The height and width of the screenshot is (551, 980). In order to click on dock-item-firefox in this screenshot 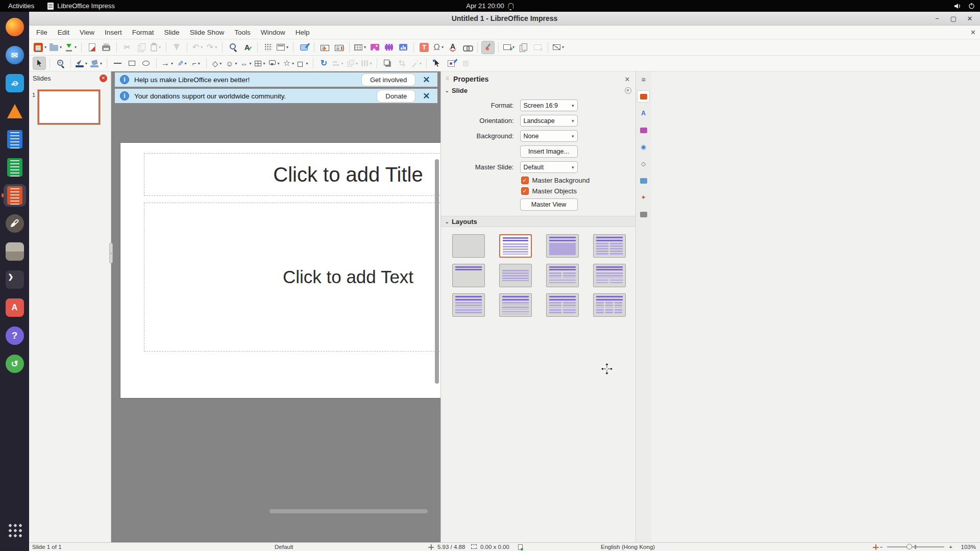, I will do `click(15, 27)`.